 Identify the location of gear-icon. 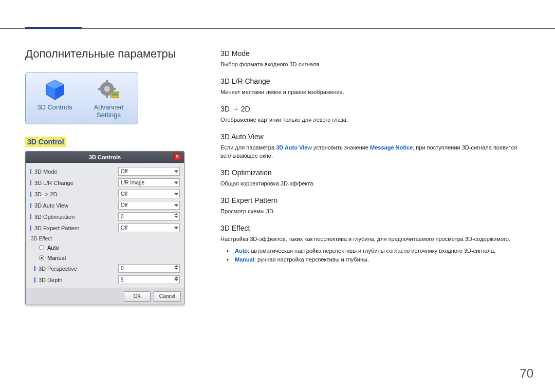
(109, 90).